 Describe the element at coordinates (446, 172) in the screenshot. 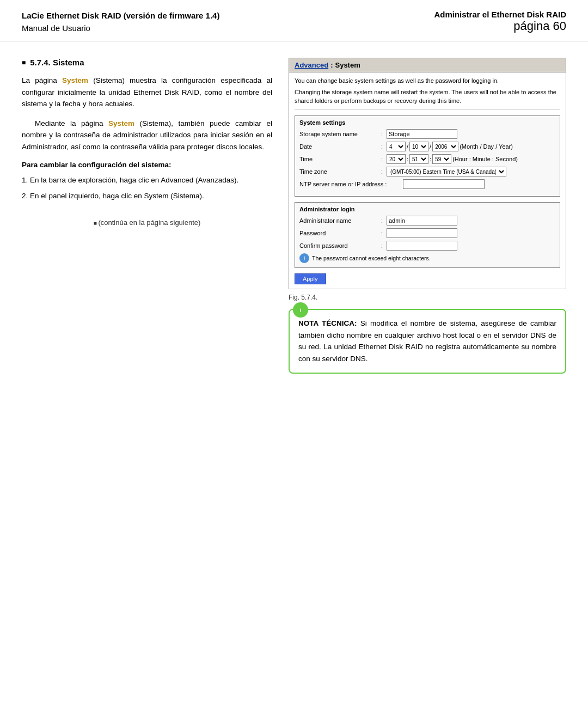

I see `timezone-select: (GMT-05:00) Eastern Time (USA & Canada)` at that location.